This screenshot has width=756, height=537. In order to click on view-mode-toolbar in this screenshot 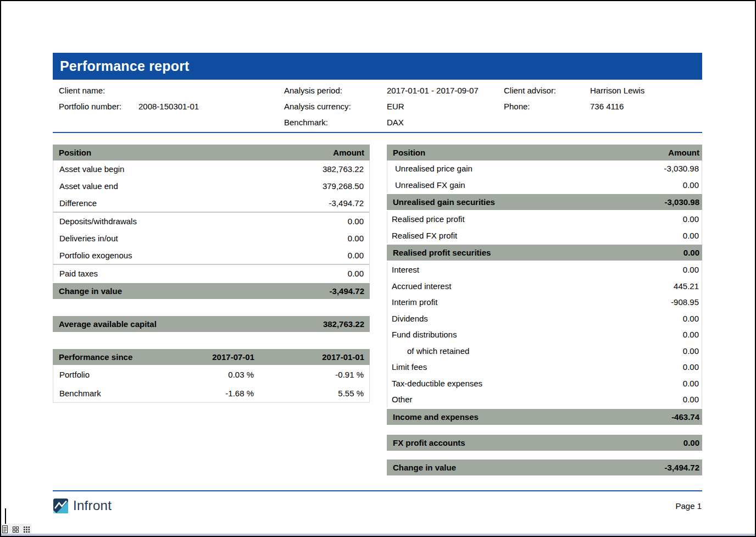, I will do `click(16, 529)`.